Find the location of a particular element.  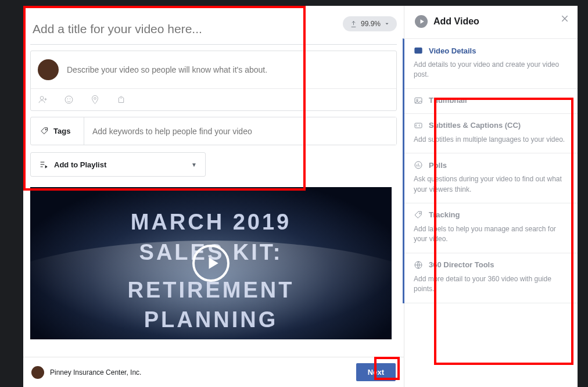

sidebar-item-subtitles: Subtitles & Captions (CC) Add subtitles … is located at coordinates (491, 134).